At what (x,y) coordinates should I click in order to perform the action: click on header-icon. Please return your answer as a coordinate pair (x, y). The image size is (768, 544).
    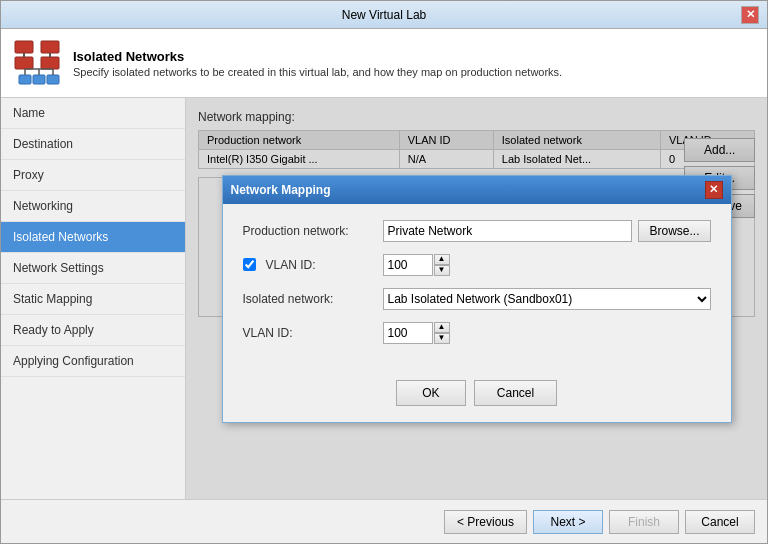
    Looking at the image, I should click on (37, 63).